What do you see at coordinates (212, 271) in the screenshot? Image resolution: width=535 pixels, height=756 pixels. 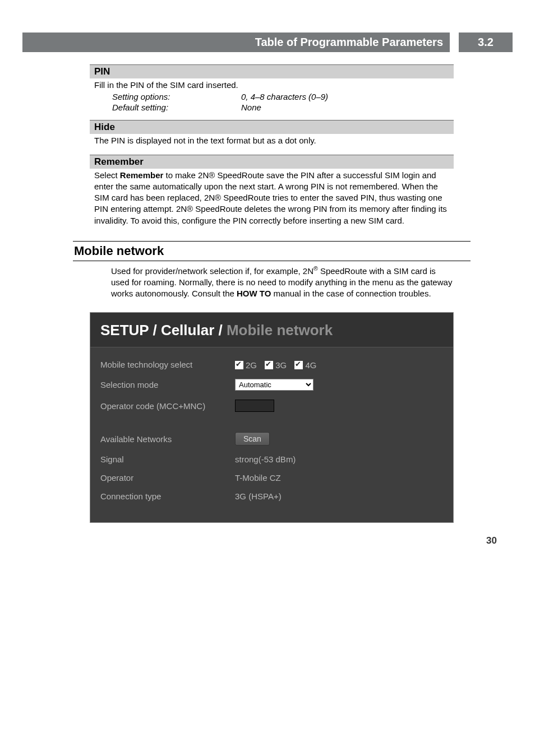 I see `mobile-text-a: Used for provider/network selection if, …` at bounding box center [212, 271].